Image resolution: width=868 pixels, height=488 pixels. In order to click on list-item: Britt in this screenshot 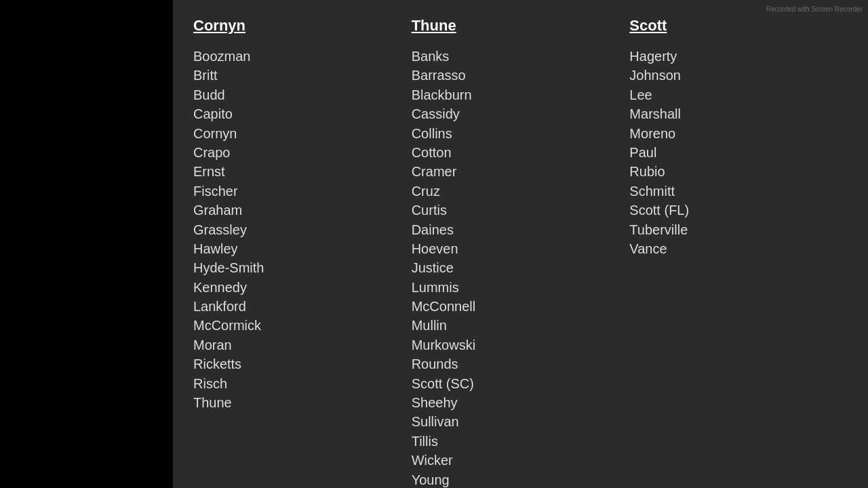, I will do `click(302, 75)`.